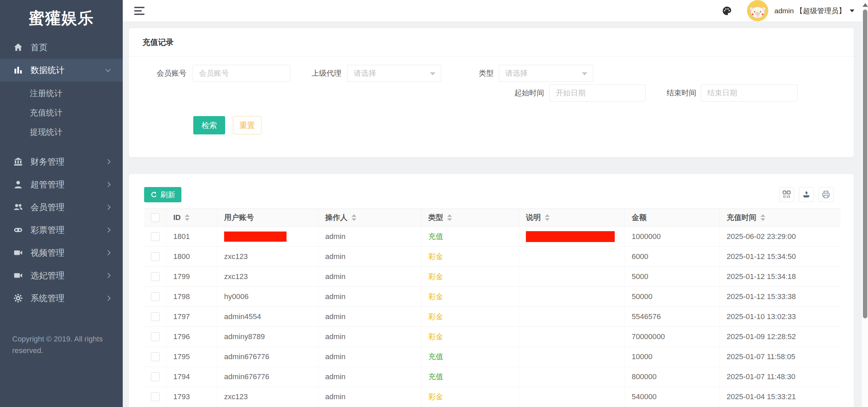 This screenshot has height=407, width=868. What do you see at coordinates (61, 173) in the screenshot?
I see `sidebar-menu: 首页数据统计注册统计充值统计提现统计财务管理超管管理会员管理彩票管理视频管理选妃…` at bounding box center [61, 173].